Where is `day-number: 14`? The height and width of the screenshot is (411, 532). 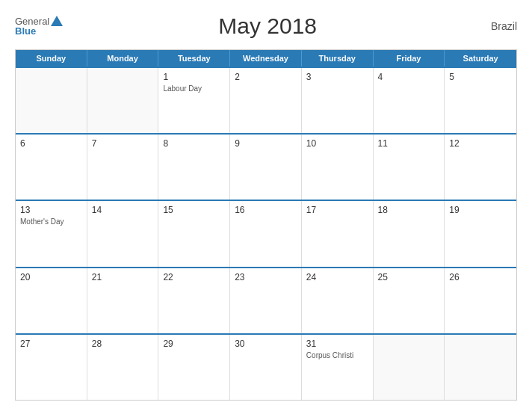 day-number: 14 is located at coordinates (123, 210).